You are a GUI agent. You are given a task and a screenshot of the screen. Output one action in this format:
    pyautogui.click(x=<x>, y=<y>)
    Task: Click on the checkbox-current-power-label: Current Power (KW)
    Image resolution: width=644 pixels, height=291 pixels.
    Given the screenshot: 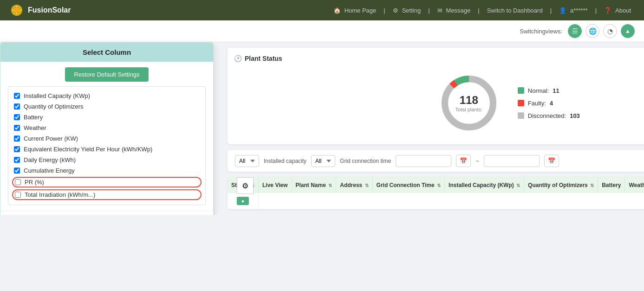 What is the action you would take?
    pyautogui.click(x=51, y=138)
    